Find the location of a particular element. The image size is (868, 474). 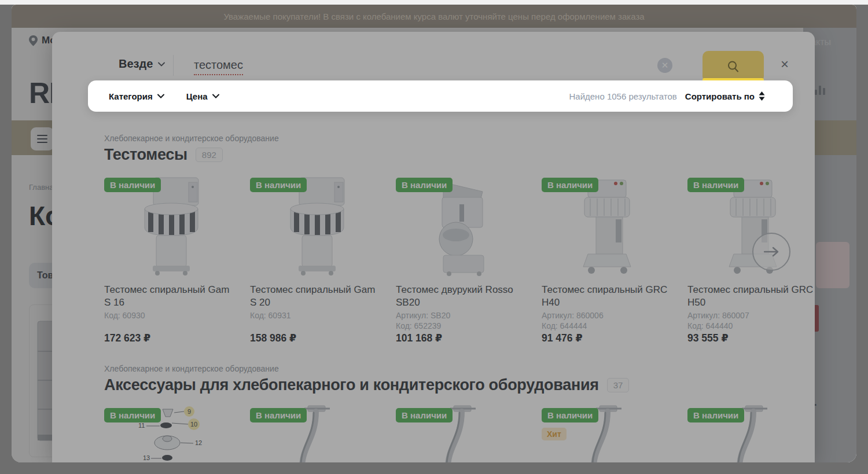

svg-text: 11 is located at coordinates (141, 425).